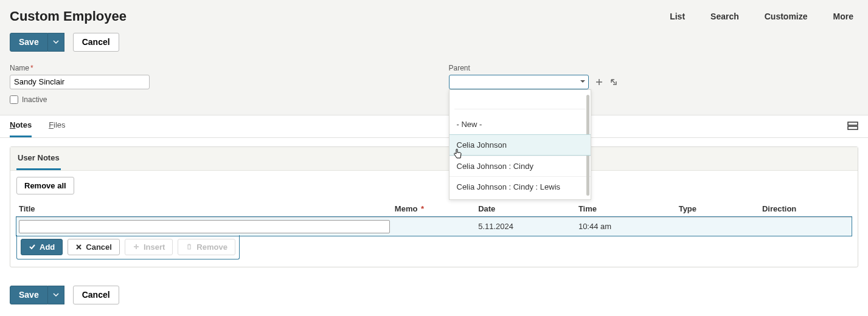 This screenshot has width=868, height=316. I want to click on notes-row: 5.11.2024 10:44 am, so click(434, 226).